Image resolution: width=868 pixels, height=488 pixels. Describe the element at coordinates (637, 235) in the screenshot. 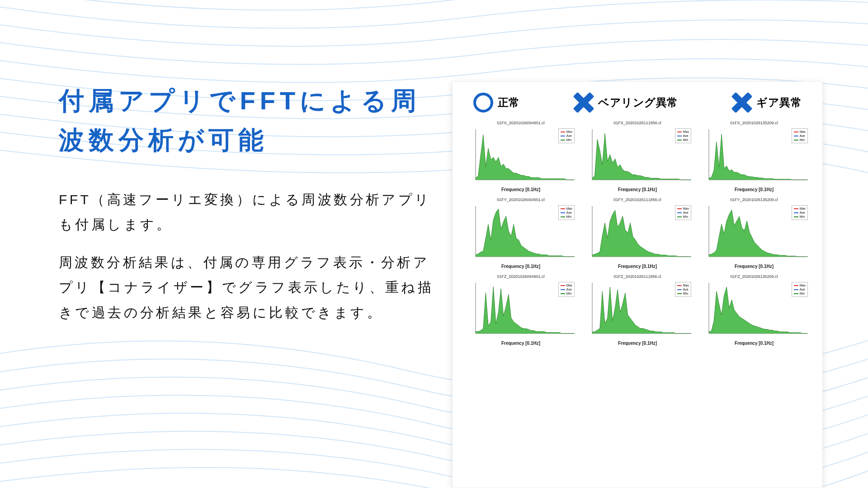

I see `fft-chart: 01FY_20201026111856.cl Max Ave Min Frequ…` at that location.